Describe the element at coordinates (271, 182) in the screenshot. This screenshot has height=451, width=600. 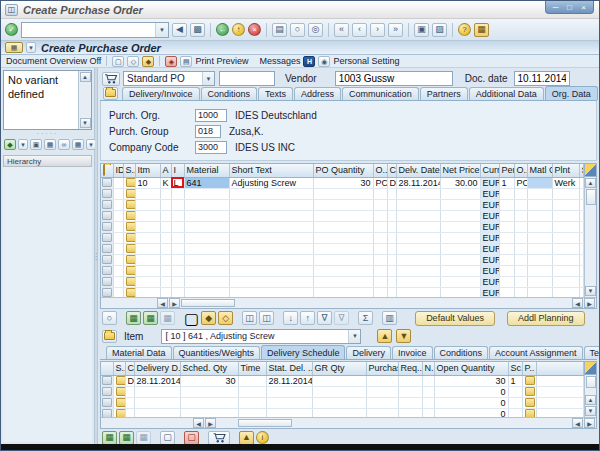
I see `short-text-cell: Adjusting Screw` at that location.